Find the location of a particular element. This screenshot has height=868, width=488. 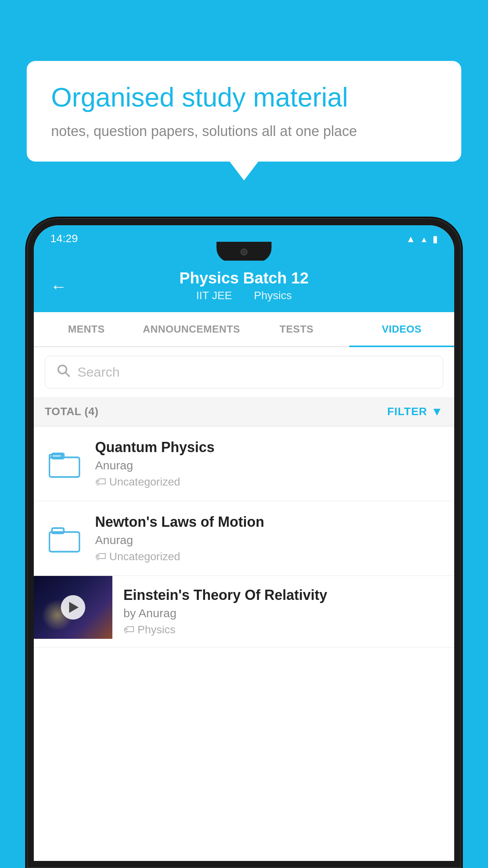

tab-ments: MENTS is located at coordinates (86, 329).